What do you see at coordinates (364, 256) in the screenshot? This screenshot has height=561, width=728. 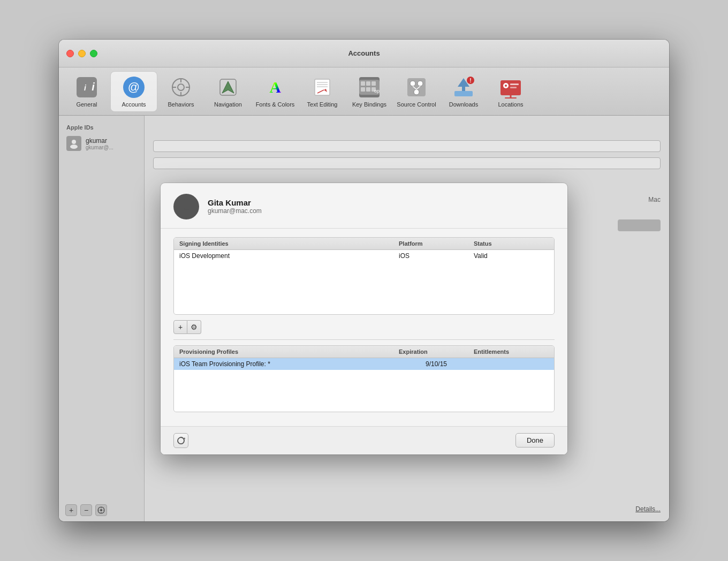 I see `signing-row-1: iOS Development iOS Valid` at bounding box center [364, 256].